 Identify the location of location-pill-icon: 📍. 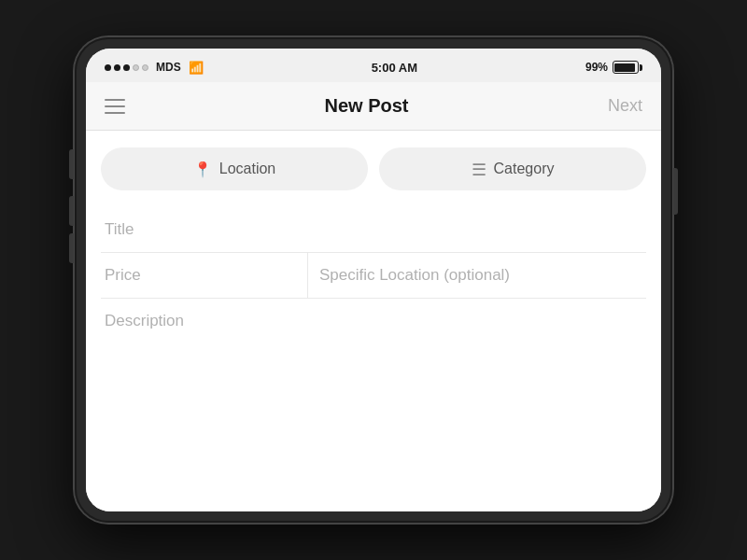
(203, 170).